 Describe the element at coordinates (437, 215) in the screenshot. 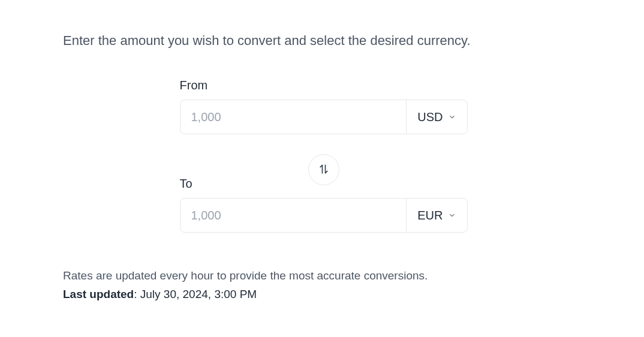

I see `to-currency-select: EUR` at that location.